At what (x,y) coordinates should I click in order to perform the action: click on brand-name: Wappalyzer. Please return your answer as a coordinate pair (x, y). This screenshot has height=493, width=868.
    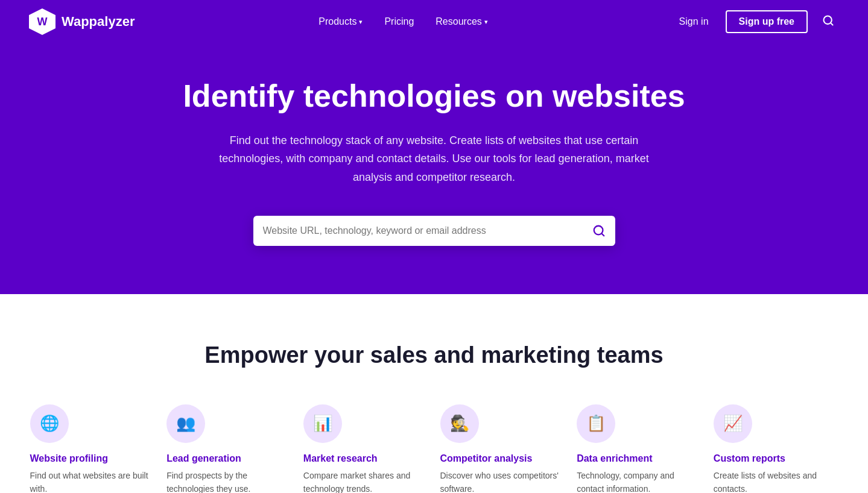
    Looking at the image, I should click on (98, 22).